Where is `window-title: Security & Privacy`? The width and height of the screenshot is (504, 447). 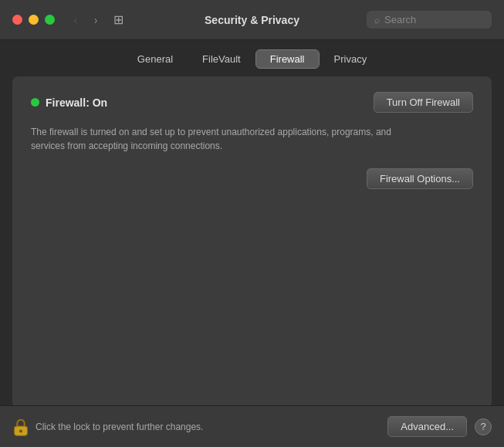
window-title: Security & Privacy is located at coordinates (252, 20).